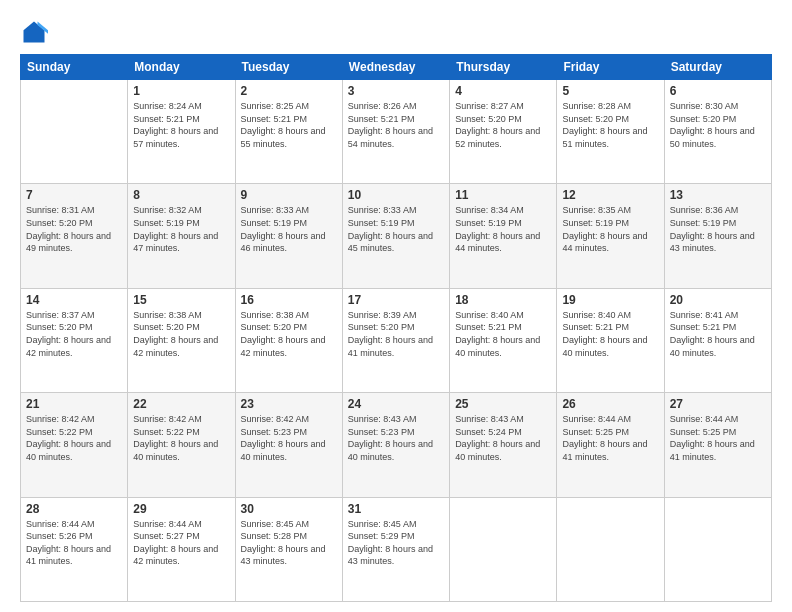 This screenshot has width=792, height=612. I want to click on day-info: Sunrise: 8:39 AMSunset: 5:20 PMDaylight:…, so click(396, 334).